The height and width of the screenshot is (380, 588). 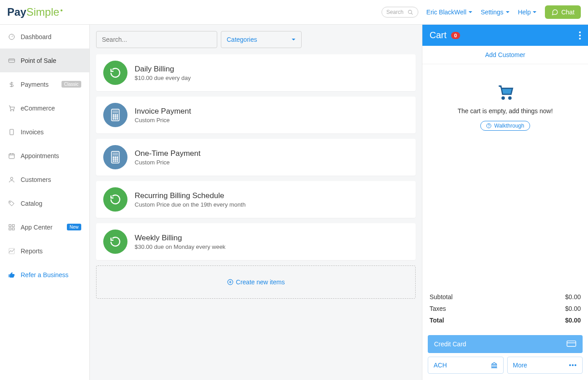 I want to click on categories-dropdown: Categories, so click(x=261, y=40).